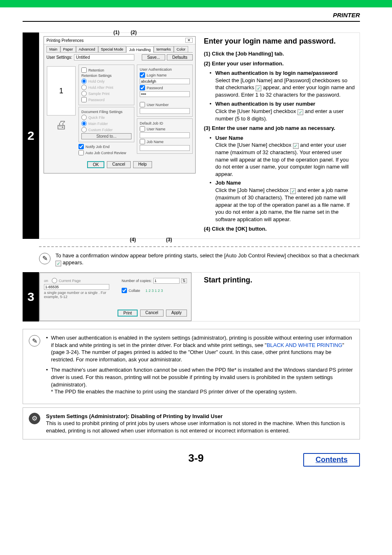 The width and height of the screenshot is (392, 555). What do you see at coordinates (115, 297) in the screenshot?
I see `print-dialog: on Current Page a single page number or …` at bounding box center [115, 297].